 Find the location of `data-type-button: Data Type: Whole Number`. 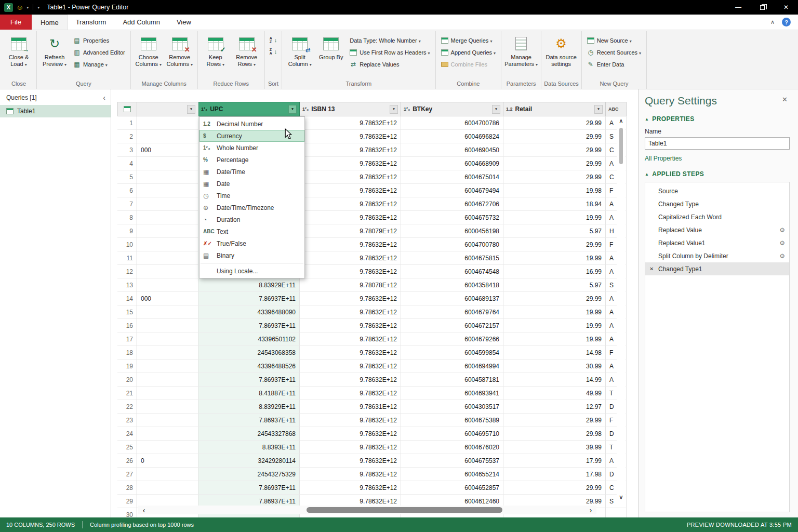

data-type-button: Data Type: Whole Number is located at coordinates (390, 41).